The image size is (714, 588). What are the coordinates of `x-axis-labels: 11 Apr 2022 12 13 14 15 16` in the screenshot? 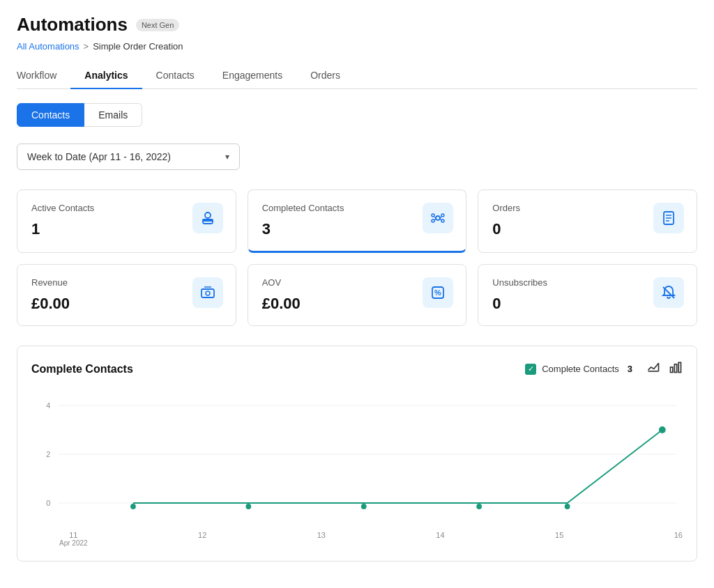 It's located at (357, 538).